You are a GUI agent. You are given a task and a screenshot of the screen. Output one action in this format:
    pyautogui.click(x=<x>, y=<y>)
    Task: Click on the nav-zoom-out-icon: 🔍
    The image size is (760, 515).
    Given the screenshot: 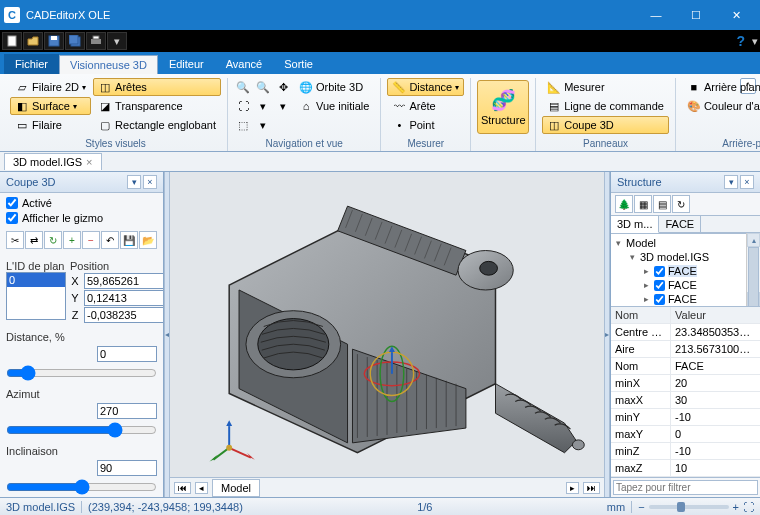 What is the action you would take?
    pyautogui.click(x=263, y=87)
    